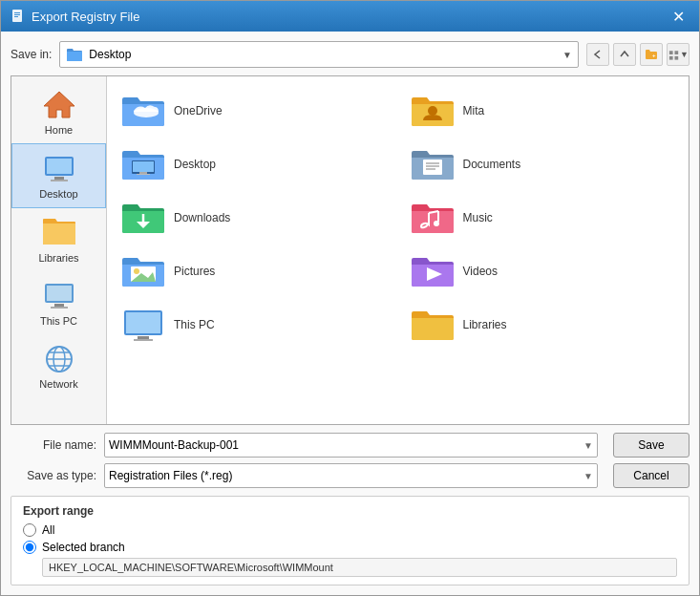 This screenshot has height=596, width=700. What do you see at coordinates (319, 54) in the screenshot?
I see `save-in-dropdown: Desktop ▼` at bounding box center [319, 54].